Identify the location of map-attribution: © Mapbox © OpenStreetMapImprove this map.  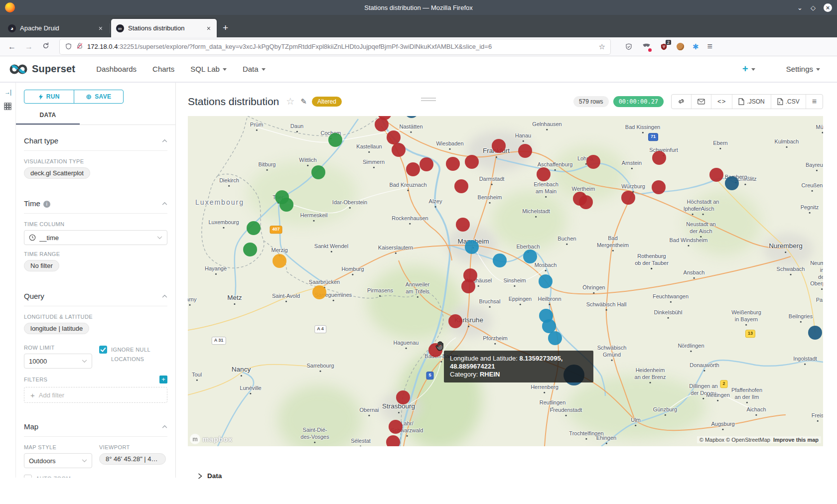
(759, 440).